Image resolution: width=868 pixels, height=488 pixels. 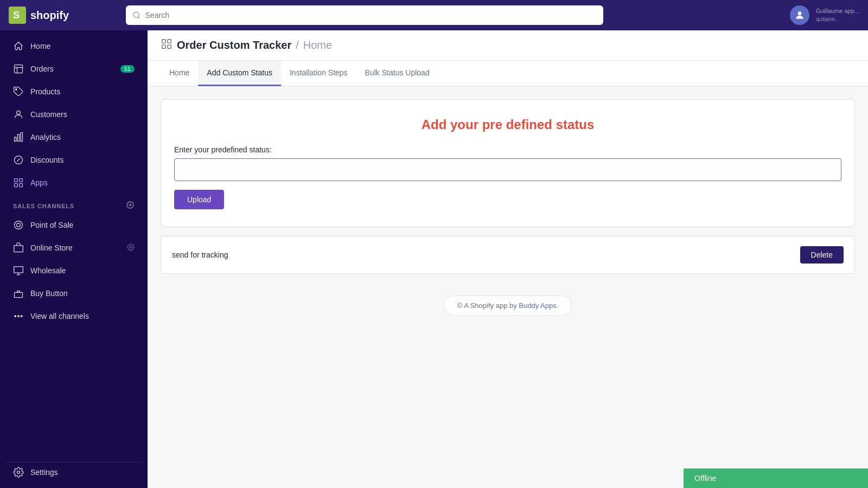 What do you see at coordinates (508, 306) in the screenshot?
I see `footer-badge: © A Shopify app by Buddy Apps.` at bounding box center [508, 306].